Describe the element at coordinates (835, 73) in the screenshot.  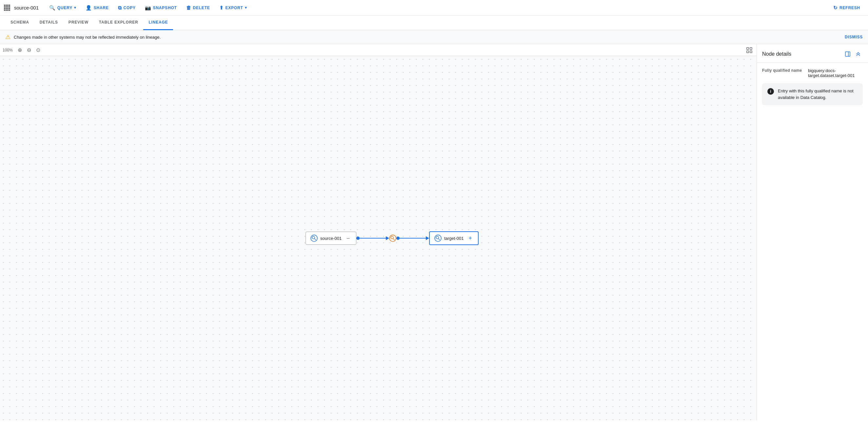
I see `fqn-value: bigquery:docs-target.dataset.target-001` at that location.